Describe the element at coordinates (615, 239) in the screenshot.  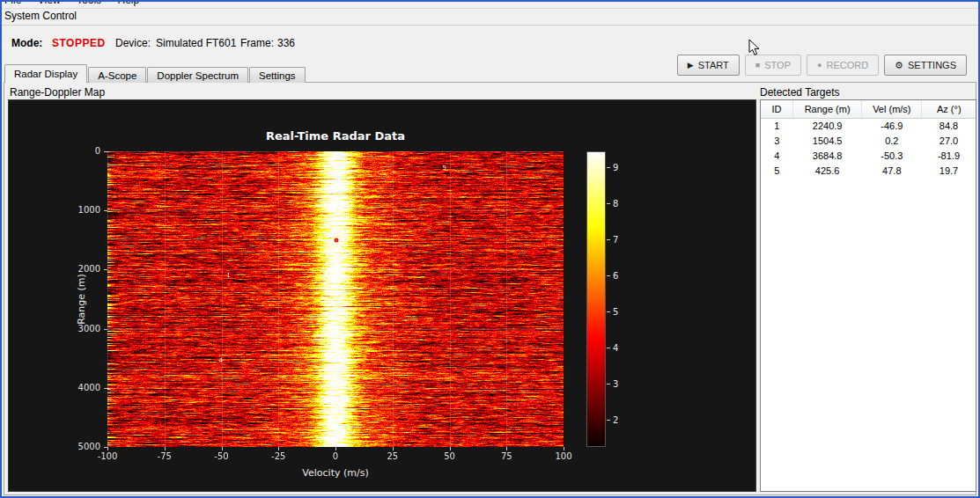
I see `colorbar-tick-label: 7` at that location.